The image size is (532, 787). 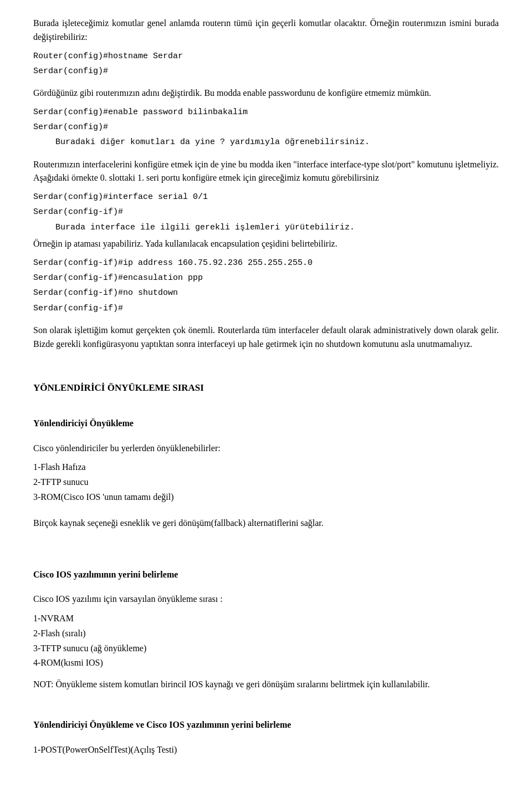 What do you see at coordinates (277, 142) in the screenshot?
I see `code-line-4b: Buradaki diğer komutları da yine ? yardı…` at bounding box center [277, 142].